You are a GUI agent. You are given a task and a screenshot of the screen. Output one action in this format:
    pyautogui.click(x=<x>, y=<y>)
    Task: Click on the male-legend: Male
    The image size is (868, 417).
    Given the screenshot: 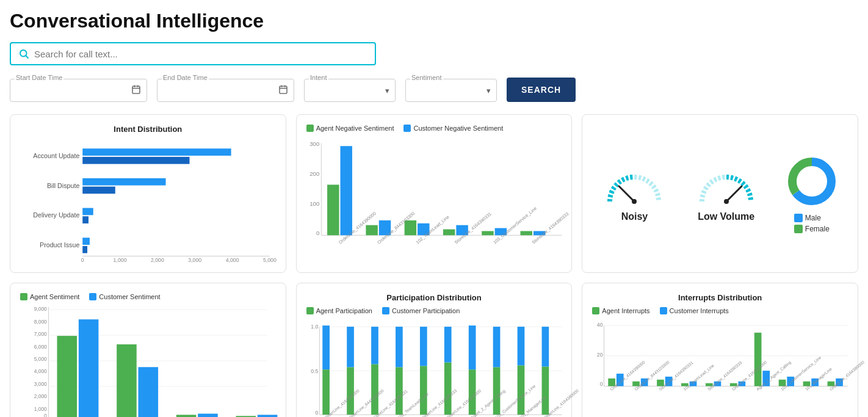 What is the action you would take?
    pyautogui.click(x=812, y=218)
    